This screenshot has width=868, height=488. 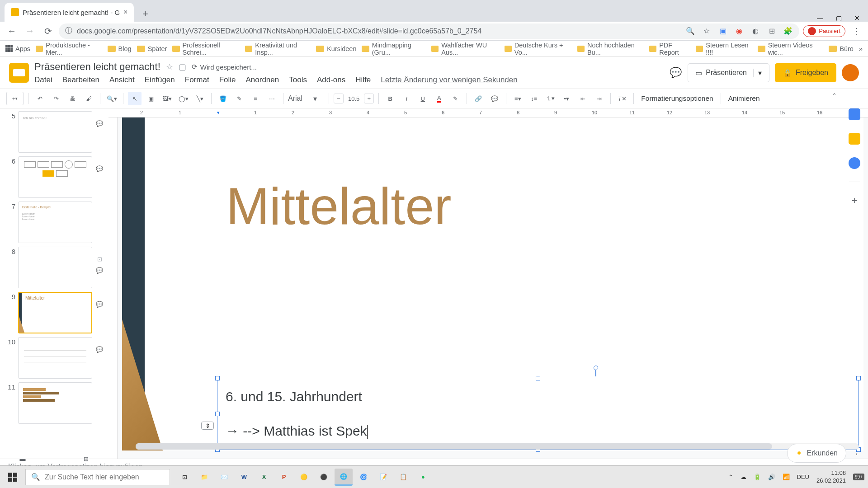 What do you see at coordinates (263, 80) in the screenshot?
I see `menu-arrange: Anordnen` at bounding box center [263, 80].